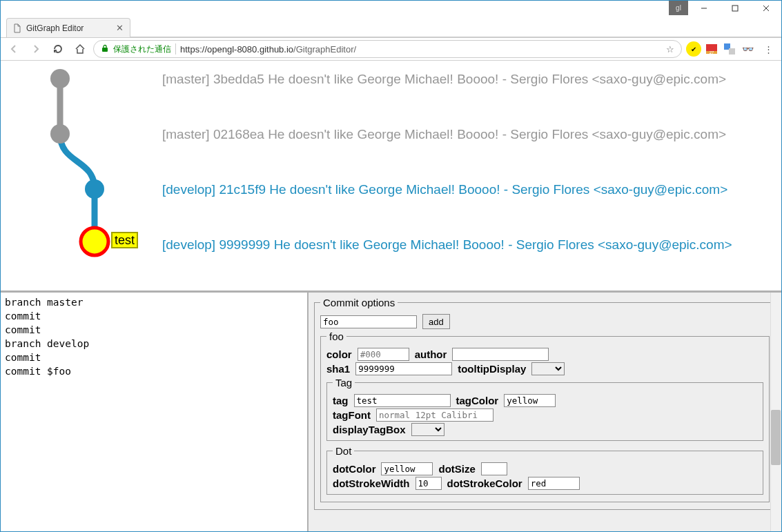 The height and width of the screenshot is (532, 782). I want to click on commit-message: [master] 3bedda5 He doesn't like George …, so click(444, 79).